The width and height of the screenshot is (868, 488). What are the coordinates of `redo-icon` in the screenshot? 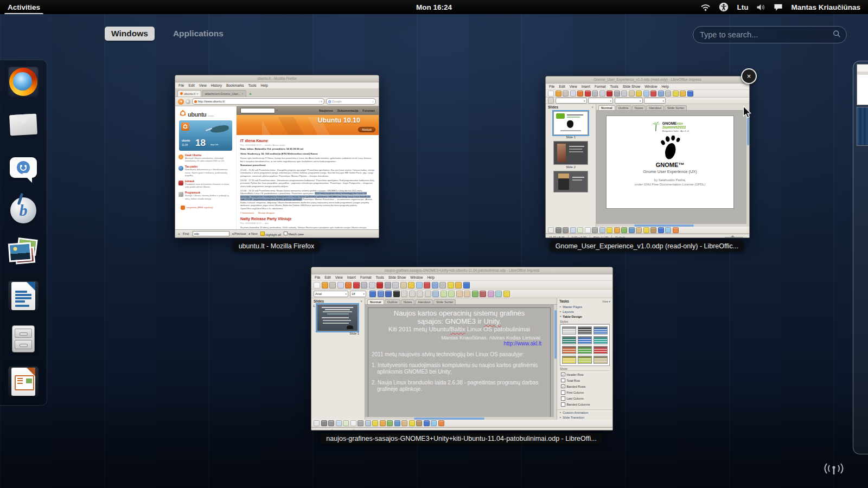 It's located at (647, 93).